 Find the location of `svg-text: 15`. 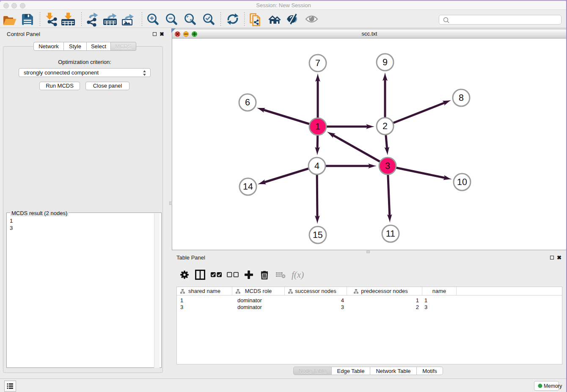

svg-text: 15 is located at coordinates (318, 235).